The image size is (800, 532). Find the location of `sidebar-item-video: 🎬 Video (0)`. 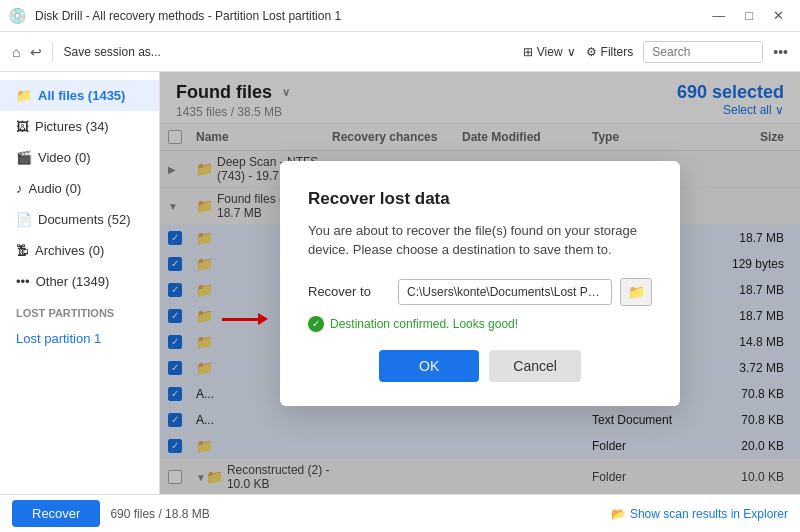

sidebar-item-video: 🎬 Video (0) is located at coordinates (80, 158).